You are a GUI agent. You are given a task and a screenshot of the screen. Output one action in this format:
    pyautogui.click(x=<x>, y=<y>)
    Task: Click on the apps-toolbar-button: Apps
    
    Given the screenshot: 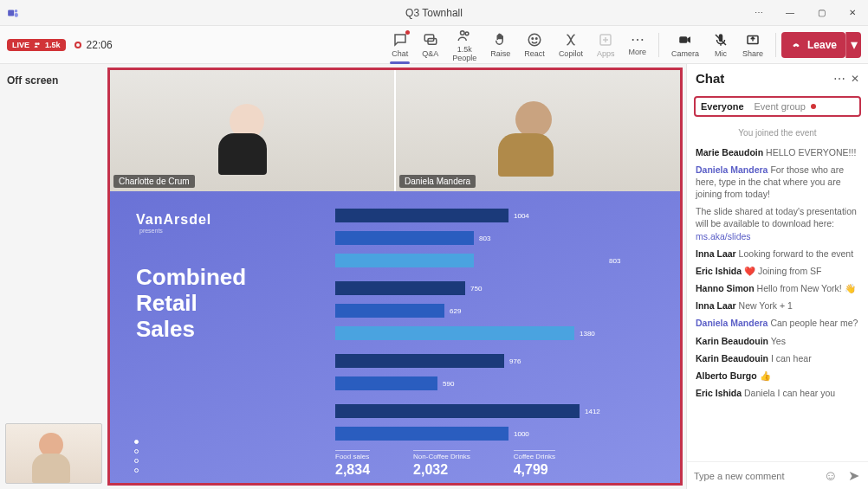 What is the action you would take?
    pyautogui.click(x=606, y=45)
    